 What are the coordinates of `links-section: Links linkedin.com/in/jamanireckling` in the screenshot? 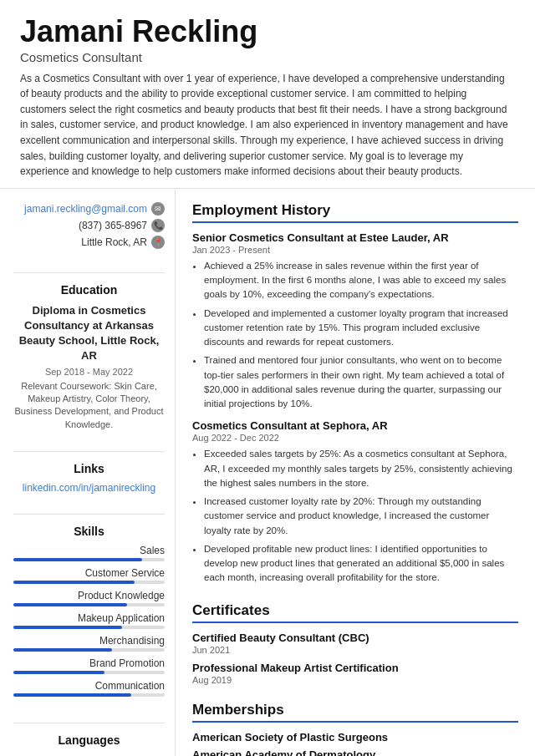 It's located at (89, 478).